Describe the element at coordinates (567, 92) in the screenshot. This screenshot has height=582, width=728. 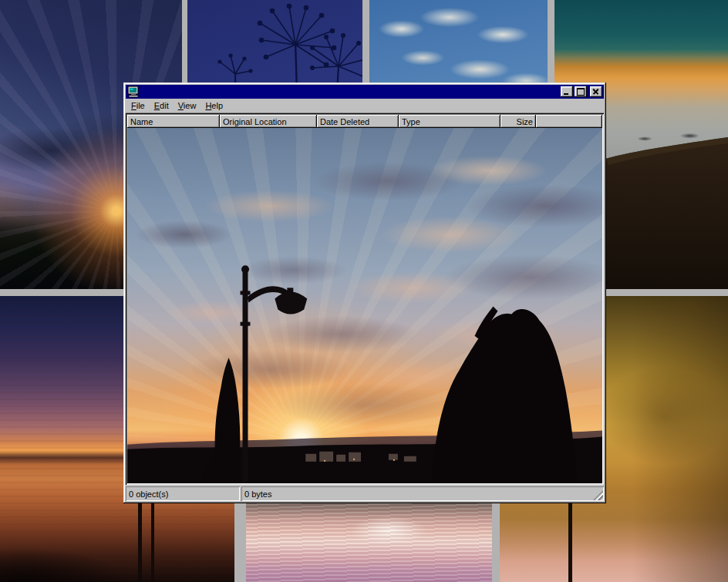
I see `minimize-button` at that location.